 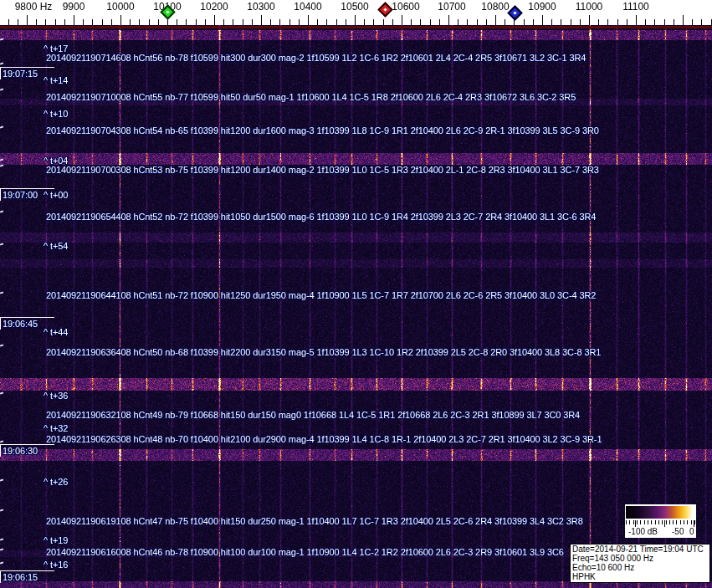 I want to click on frequency-tick-label: 10000, so click(x=120, y=7).